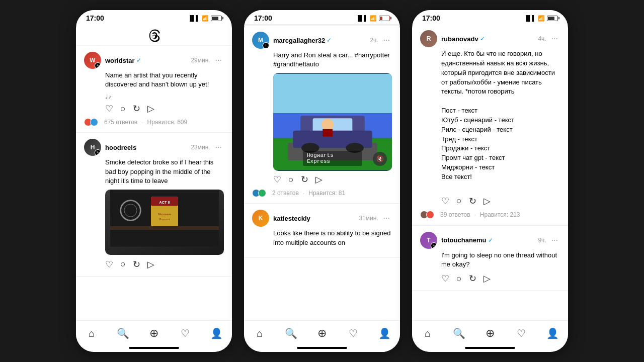 The image size is (644, 362). What do you see at coordinates (333, 60) in the screenshot?
I see `post-text-marc: Harry and Ron steal a car... #harrypotte…` at bounding box center [333, 60].